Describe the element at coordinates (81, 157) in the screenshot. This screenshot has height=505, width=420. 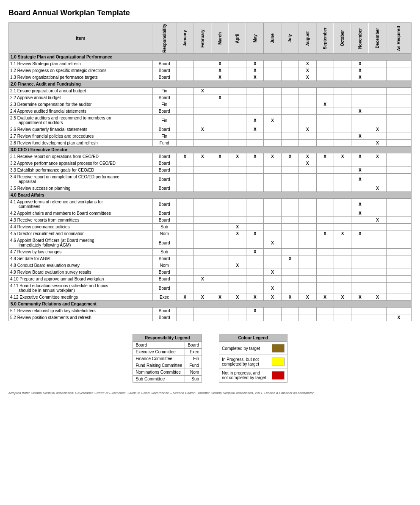
I see `row-item: 3.1 Receive report on operations from CE…` at that location.